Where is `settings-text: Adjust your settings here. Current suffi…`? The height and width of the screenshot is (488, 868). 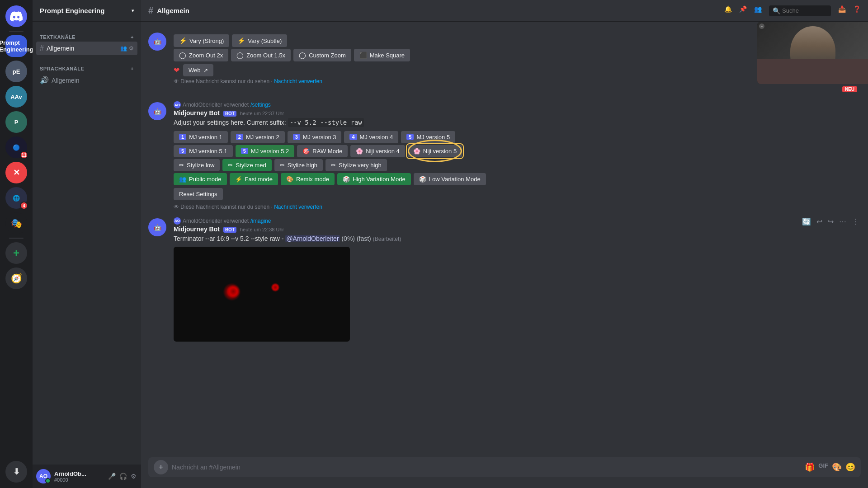 settings-text: Adjust your settings here. Current suffi… is located at coordinates (517, 123).